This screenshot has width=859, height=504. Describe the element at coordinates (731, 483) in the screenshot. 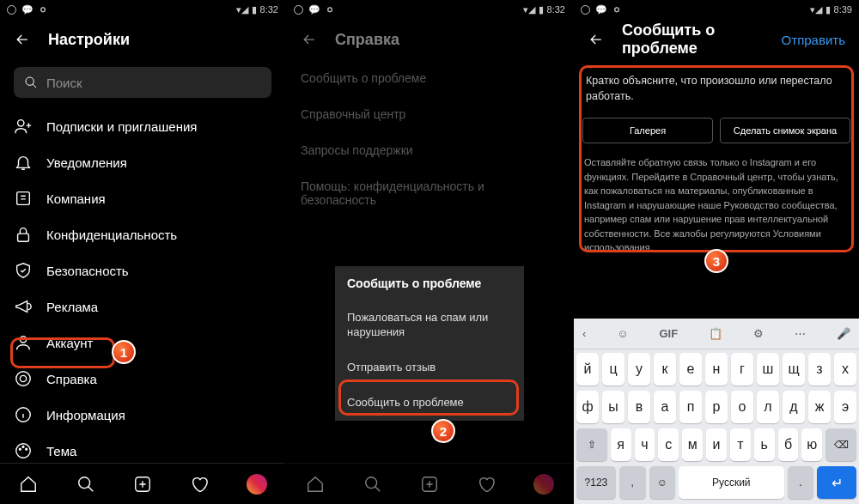

I see `key-space: Русский` at that location.